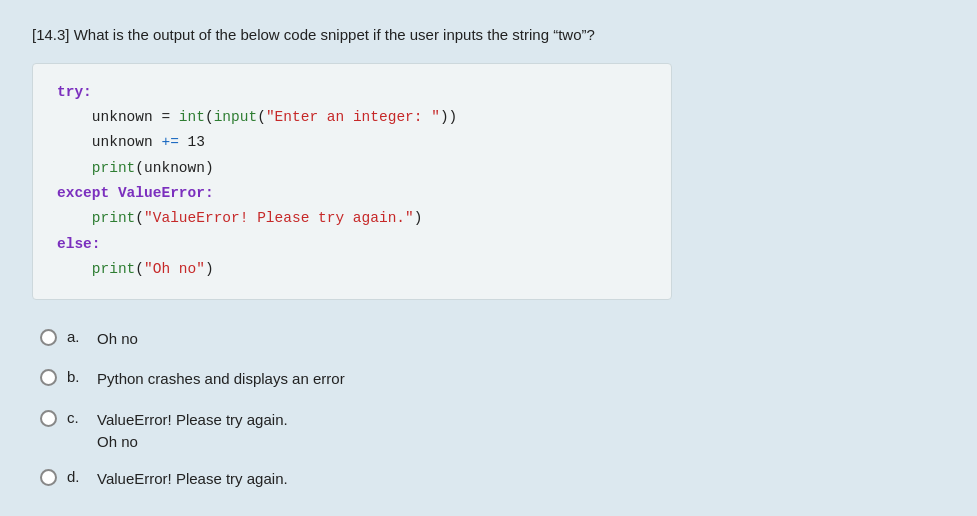 Image resolution: width=977 pixels, height=516 pixels. What do you see at coordinates (492, 480) in the screenshot?
I see `option-d: d. ValueError! Please try again.` at bounding box center [492, 480].